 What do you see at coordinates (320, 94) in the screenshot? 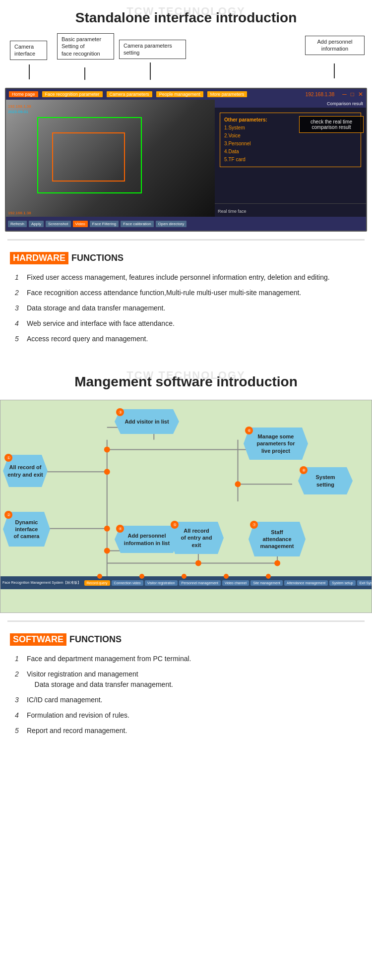
I see `mockup-ip: 192.168.1.38` at bounding box center [320, 94].